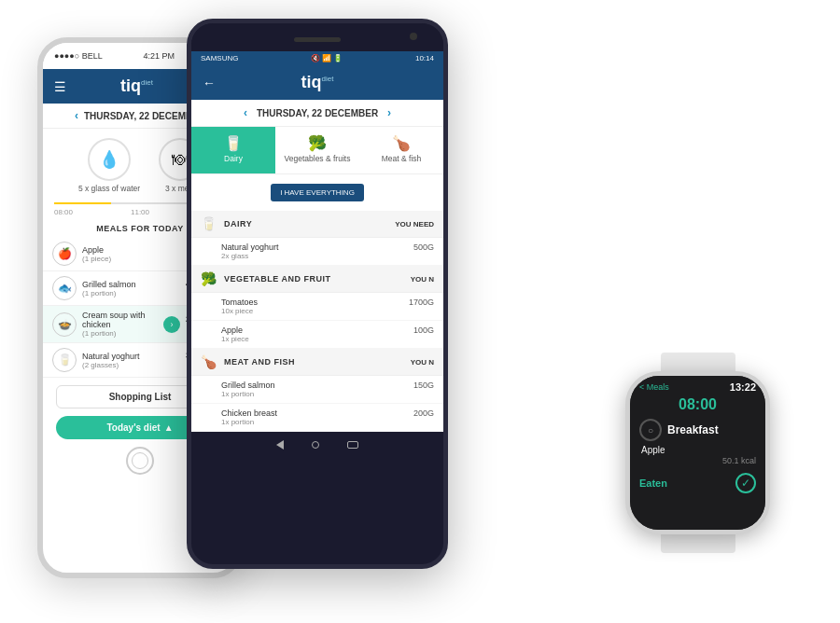 This screenshot has height=623, width=840. What do you see at coordinates (317, 151) in the screenshot?
I see `category-tabs: 🥛 Dairy 🥦 Vegetables & fruits 🍗 Meat & f…` at bounding box center [317, 151].